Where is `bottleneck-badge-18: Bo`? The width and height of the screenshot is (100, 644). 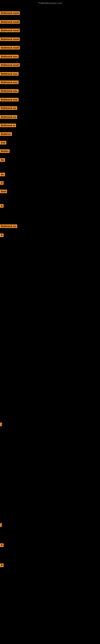 bottleneck-badge-18: Bo is located at coordinates (2, 160).